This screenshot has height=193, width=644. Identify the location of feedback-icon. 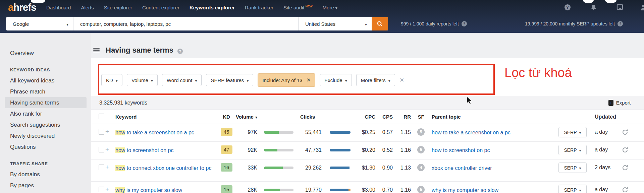
(620, 7).